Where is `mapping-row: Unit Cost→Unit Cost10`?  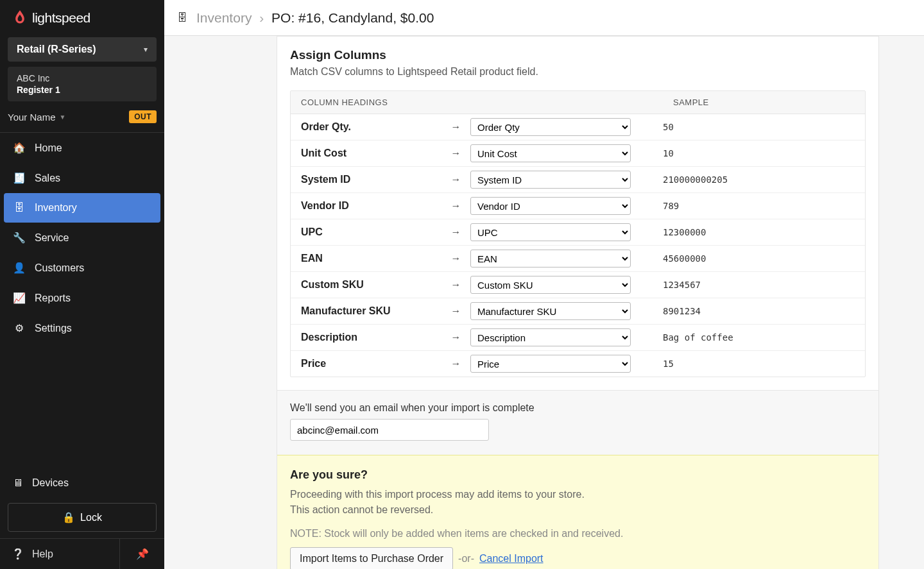
mapping-row: Unit Cost→Unit Cost10 is located at coordinates (578, 154).